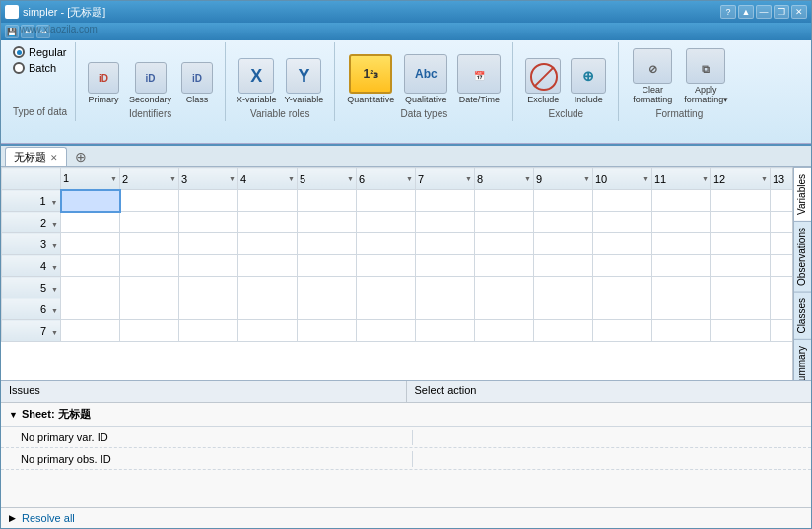 This screenshot has width=812, height=529. What do you see at coordinates (802, 256) in the screenshot?
I see `sidebar-tab-observations: Observations` at bounding box center [802, 256].